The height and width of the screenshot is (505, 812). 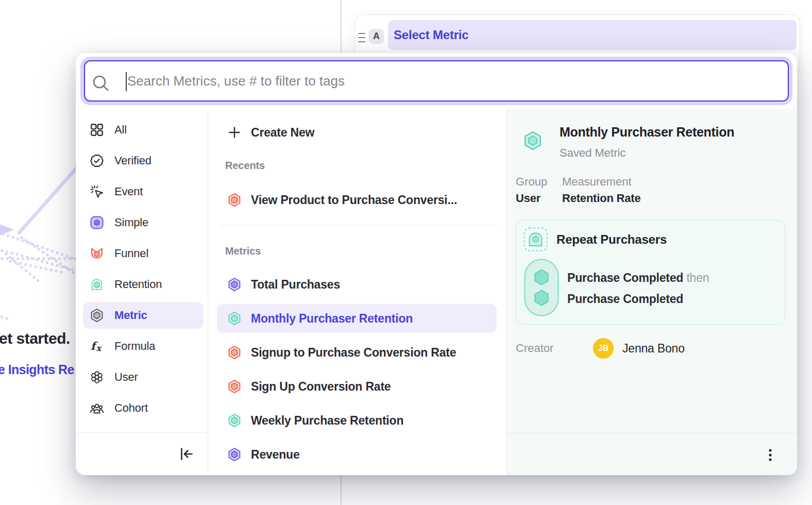 I want to click on sidebar-item-label: Verified, so click(x=133, y=161).